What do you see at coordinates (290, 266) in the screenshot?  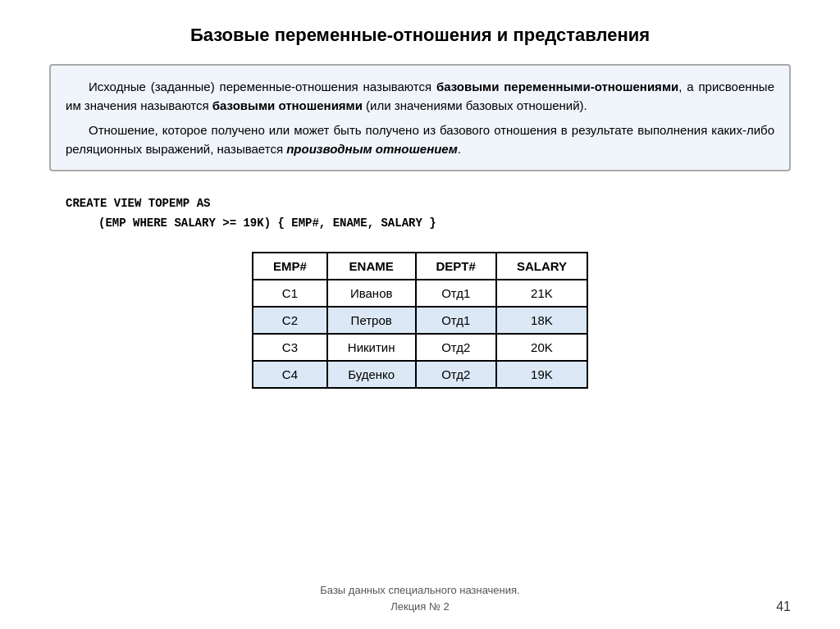 I see `col-header-emp: EMP#` at bounding box center [290, 266].